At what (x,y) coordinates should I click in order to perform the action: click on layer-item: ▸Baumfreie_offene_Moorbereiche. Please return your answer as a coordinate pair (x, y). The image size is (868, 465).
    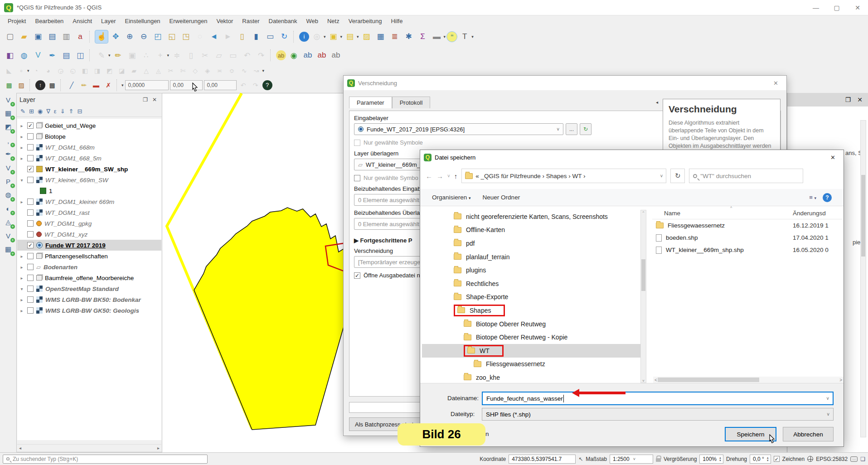
    Looking at the image, I should click on (89, 278).